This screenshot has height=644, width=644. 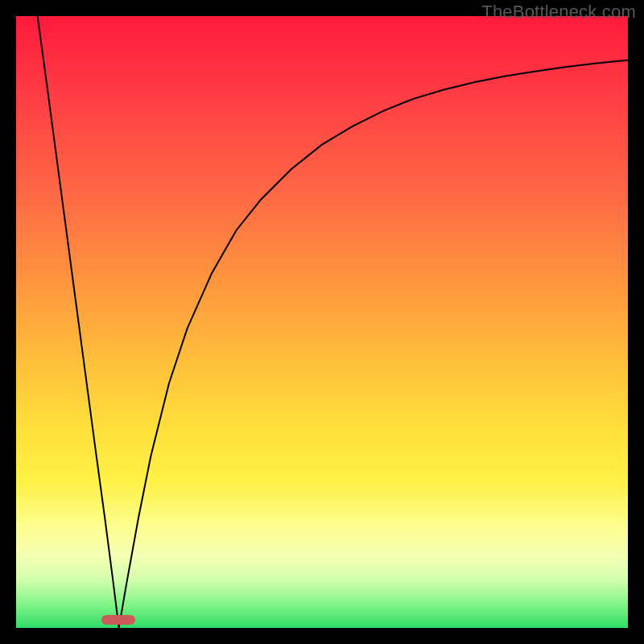 I want to click on watermark-text: TheBottleneck.com, so click(x=559, y=12).